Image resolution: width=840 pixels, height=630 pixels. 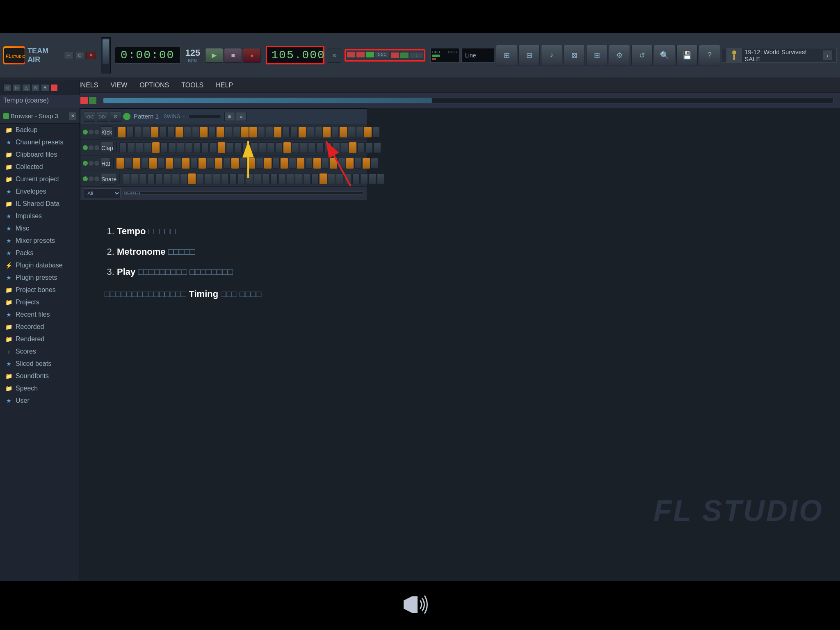 I want to click on kick-instrument-btn: Kick, so click(x=107, y=132).